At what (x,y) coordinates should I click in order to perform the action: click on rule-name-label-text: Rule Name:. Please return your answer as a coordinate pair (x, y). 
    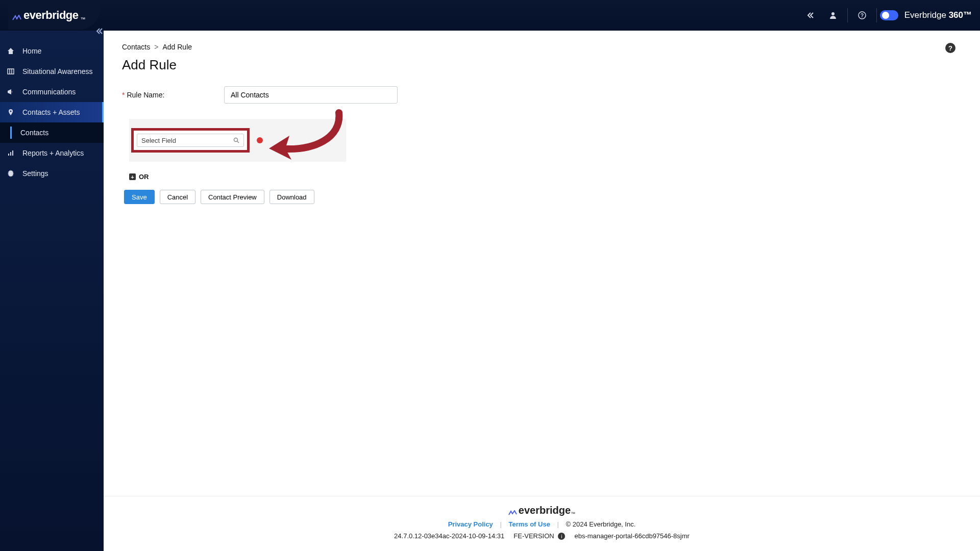
    Looking at the image, I should click on (145, 95).